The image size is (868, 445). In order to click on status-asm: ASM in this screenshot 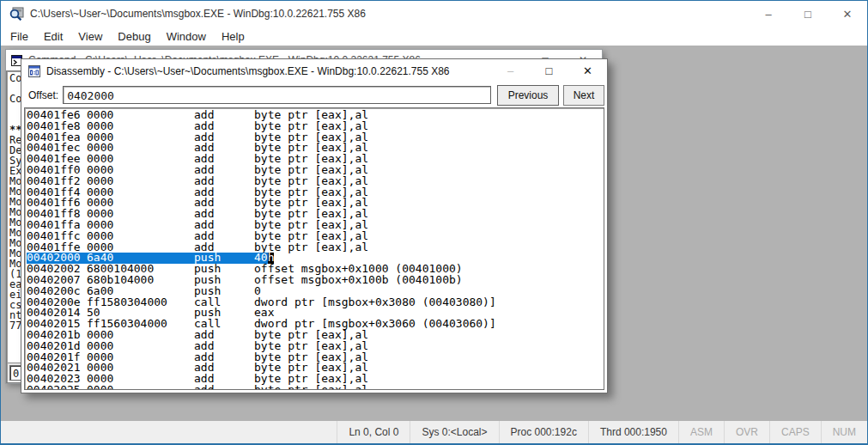, I will do `click(701, 432)`.